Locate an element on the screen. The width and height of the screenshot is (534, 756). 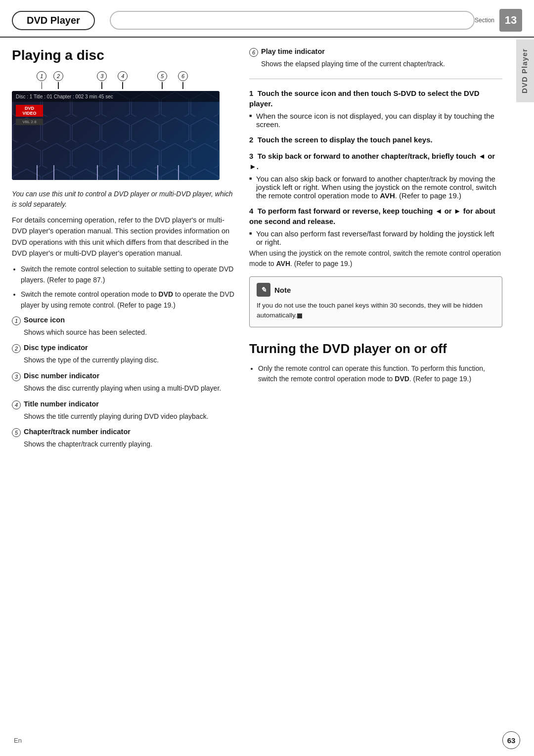
item-desc-5: Shows the chapter/track currently playin… is located at coordinates (131, 445).